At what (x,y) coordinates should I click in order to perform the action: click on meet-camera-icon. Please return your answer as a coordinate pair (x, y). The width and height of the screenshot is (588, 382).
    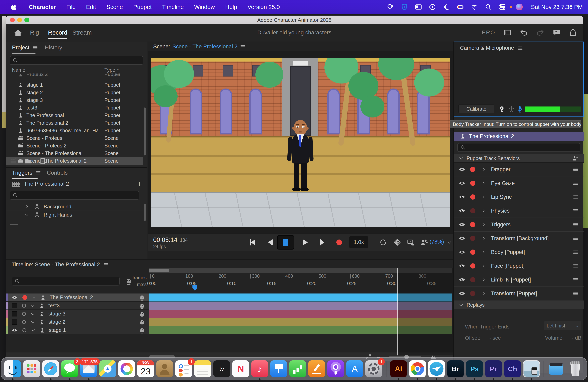
    Looking at the image, I should click on (390, 7).